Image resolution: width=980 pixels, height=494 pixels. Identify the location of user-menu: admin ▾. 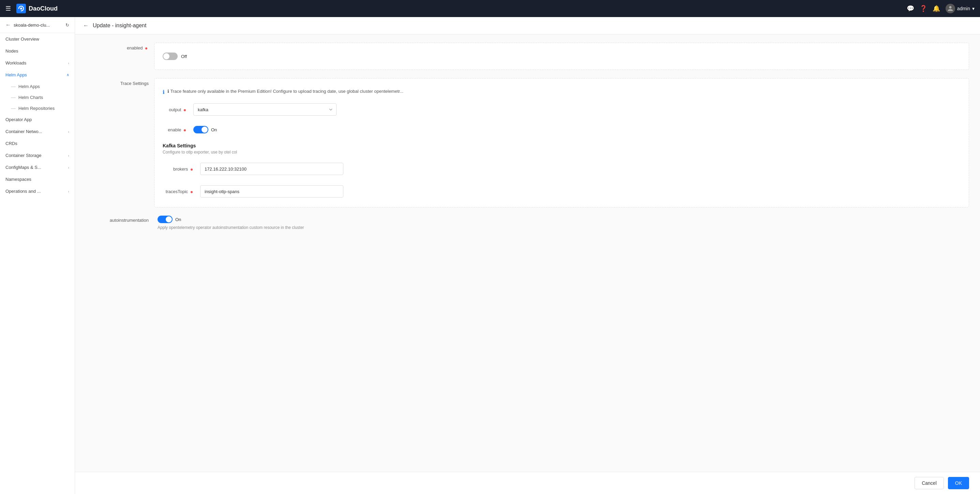
(960, 8).